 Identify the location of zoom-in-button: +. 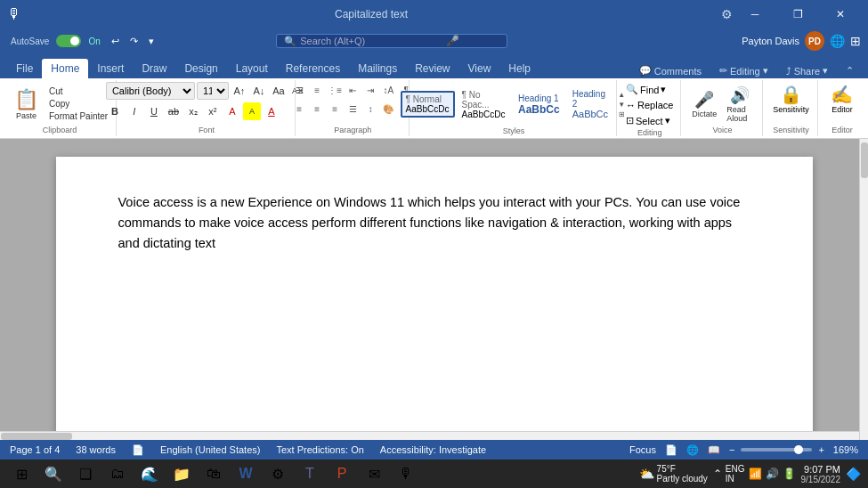
(821, 450).